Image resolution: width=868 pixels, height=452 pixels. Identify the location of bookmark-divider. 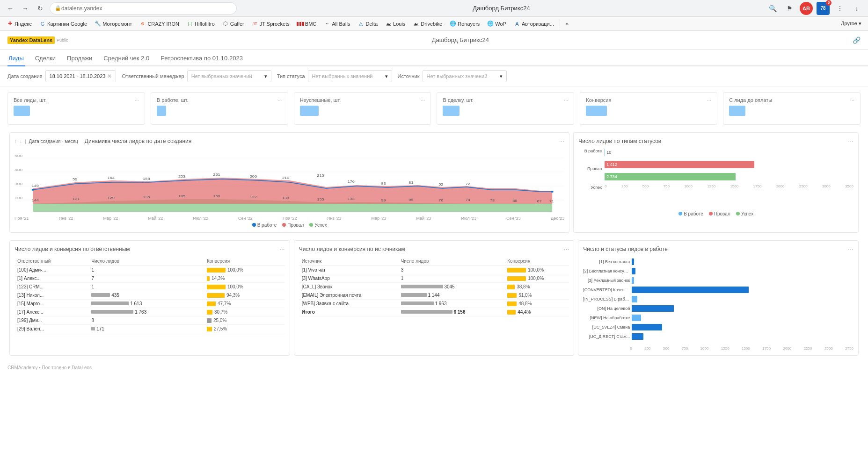
(560, 24).